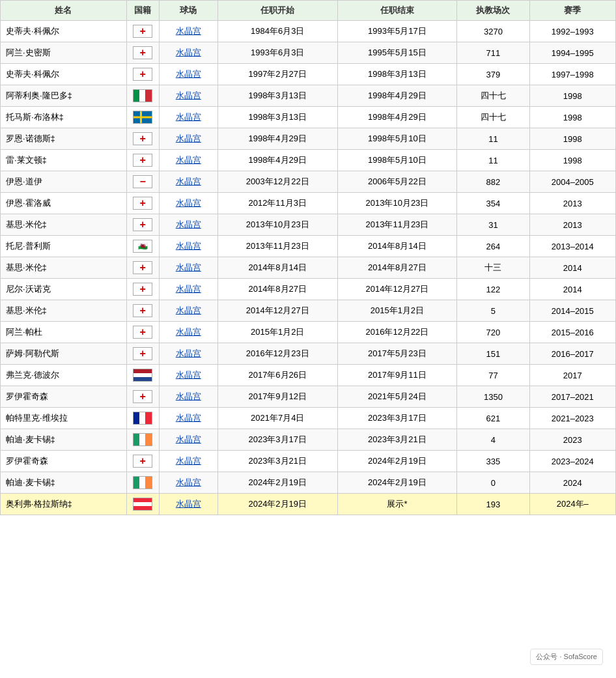 The height and width of the screenshot is (678, 616). What do you see at coordinates (572, 375) in the screenshot?
I see `season: 2017` at bounding box center [572, 375].